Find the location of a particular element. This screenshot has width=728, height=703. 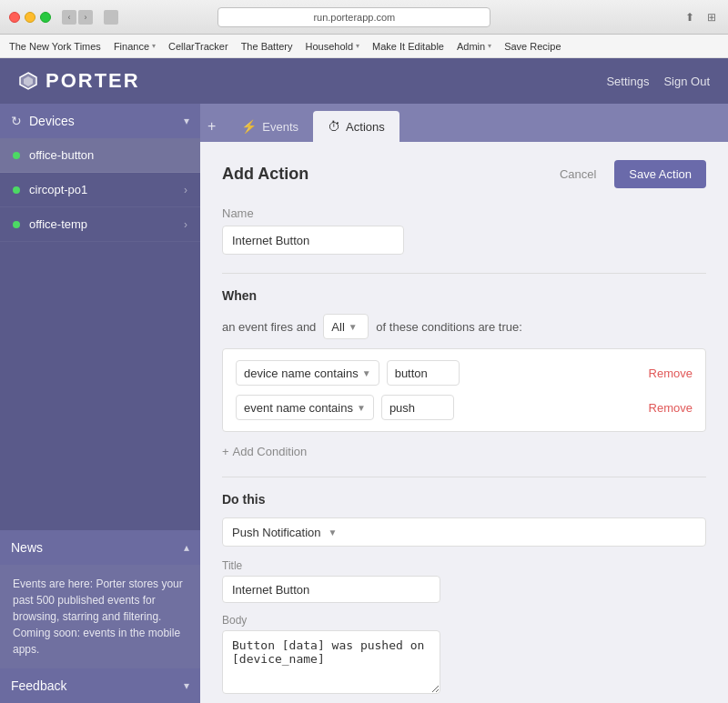

condition-filter-select: device name contains ▼ is located at coordinates (308, 373).